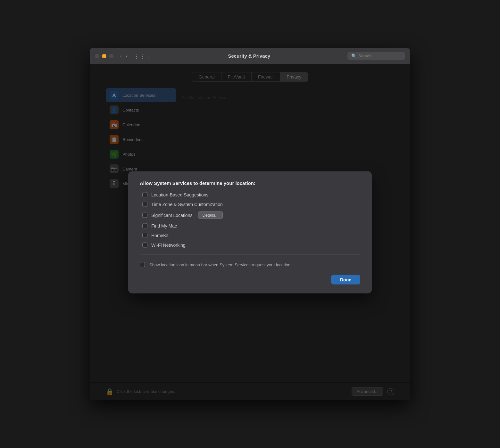  I want to click on menu-bar-icon-label: Show location icon in menu bar when Syst…, so click(220, 265).